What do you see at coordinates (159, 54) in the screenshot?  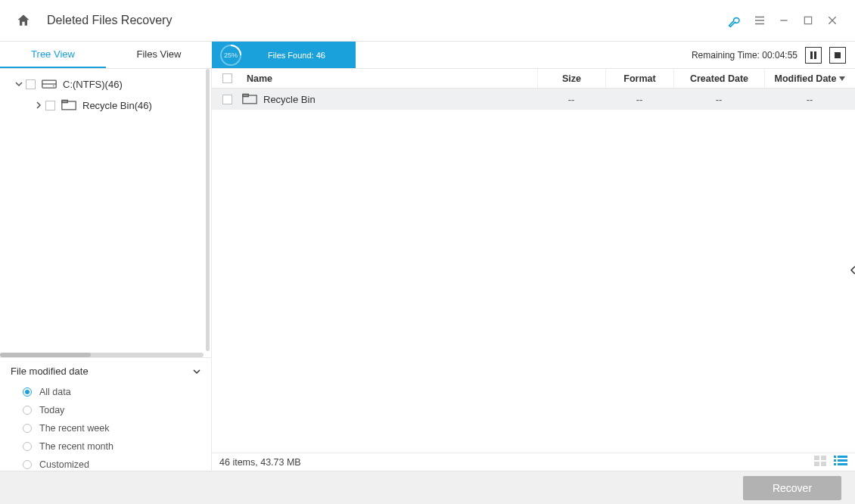 I see `tab-files-view: Files View` at bounding box center [159, 54].